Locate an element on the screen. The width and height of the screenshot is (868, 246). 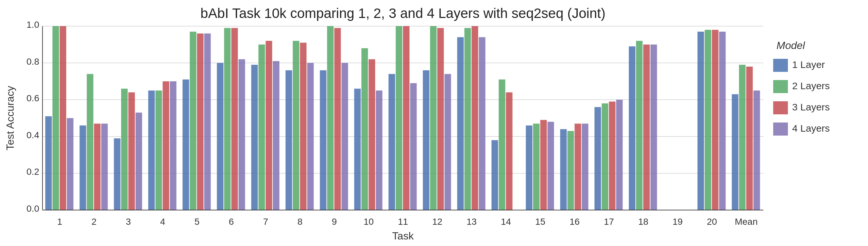
svg-text: 12 is located at coordinates (437, 222).